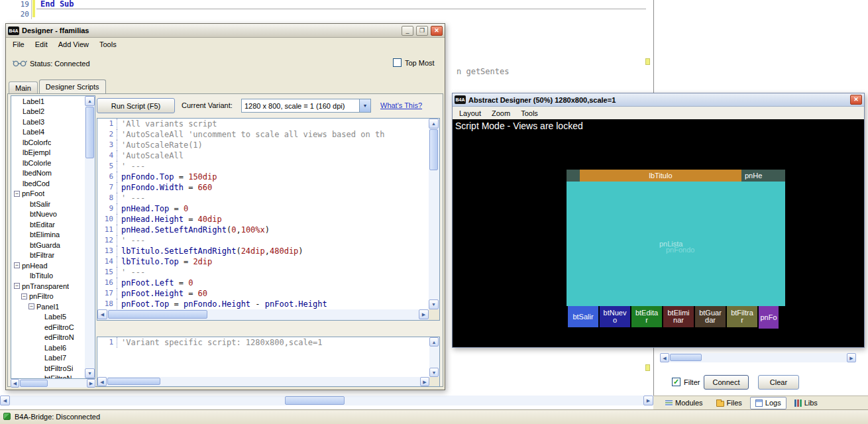 The width and height of the screenshot is (868, 424). I want to click on menu-item-zoom: Zoom, so click(501, 113).